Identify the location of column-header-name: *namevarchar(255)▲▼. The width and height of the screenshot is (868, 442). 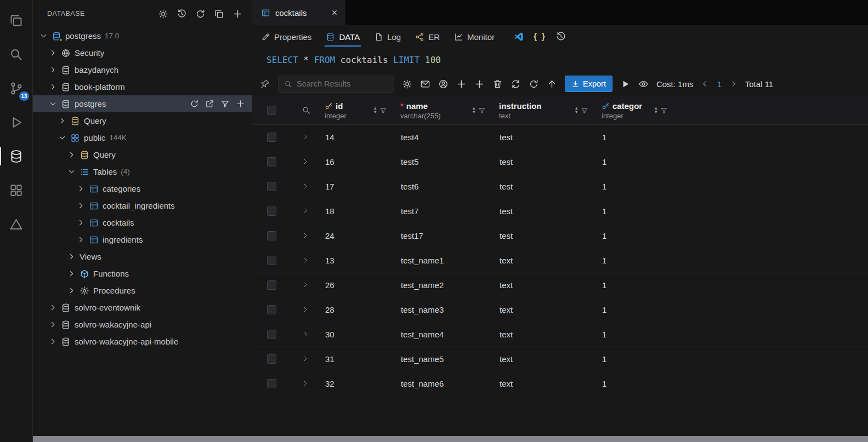
(443, 111).